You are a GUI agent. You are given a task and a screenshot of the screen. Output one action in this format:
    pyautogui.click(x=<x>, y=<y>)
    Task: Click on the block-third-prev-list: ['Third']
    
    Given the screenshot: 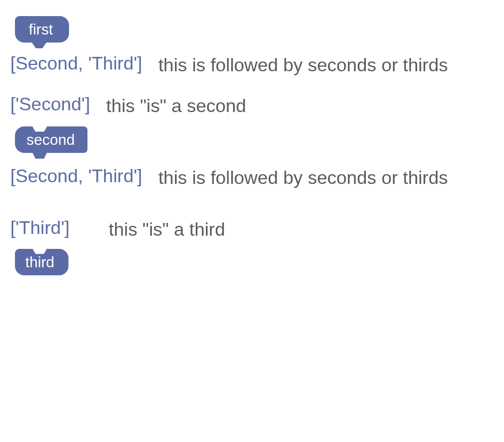 What is the action you would take?
    pyautogui.click(x=40, y=228)
    